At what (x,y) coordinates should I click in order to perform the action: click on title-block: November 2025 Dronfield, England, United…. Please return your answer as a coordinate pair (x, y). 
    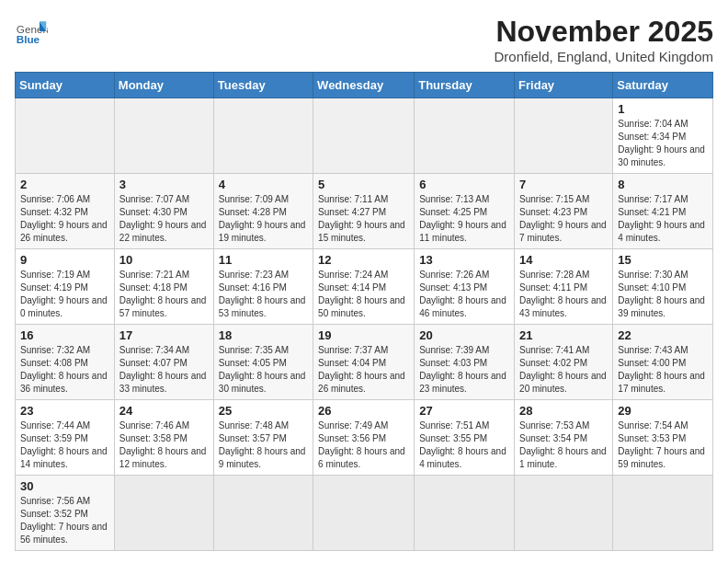
    Looking at the image, I should click on (604, 40).